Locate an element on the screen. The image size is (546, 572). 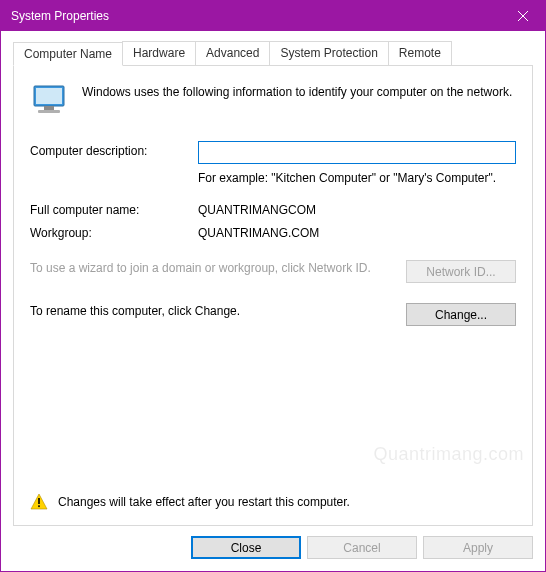
computer-description-input is located at coordinates (357, 152).